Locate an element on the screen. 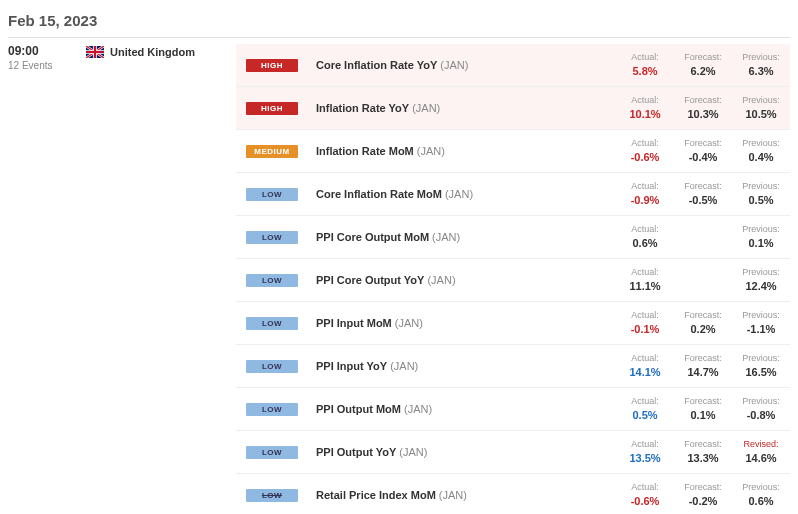  previous-value: 0.4% is located at coordinates (761, 157).